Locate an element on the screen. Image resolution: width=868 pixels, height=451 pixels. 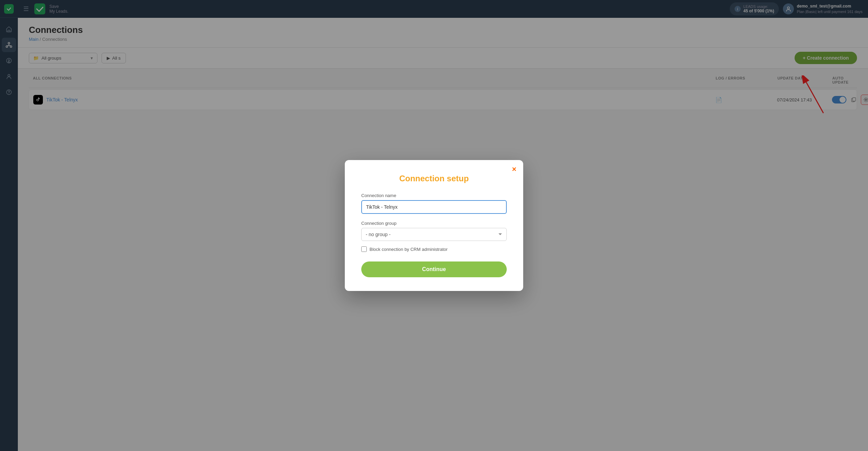
connection-name-label: Connection name is located at coordinates (434, 195).